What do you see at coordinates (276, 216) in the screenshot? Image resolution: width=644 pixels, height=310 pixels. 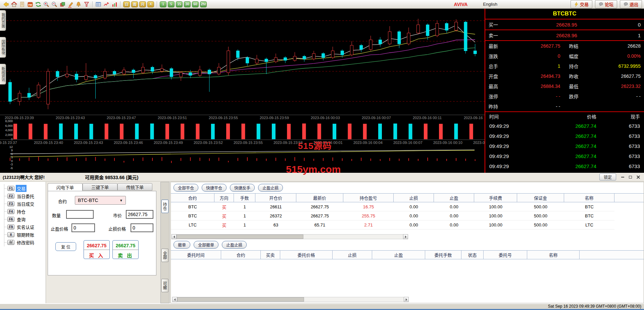 I see `table-cell: 26372` at bounding box center [276, 216].